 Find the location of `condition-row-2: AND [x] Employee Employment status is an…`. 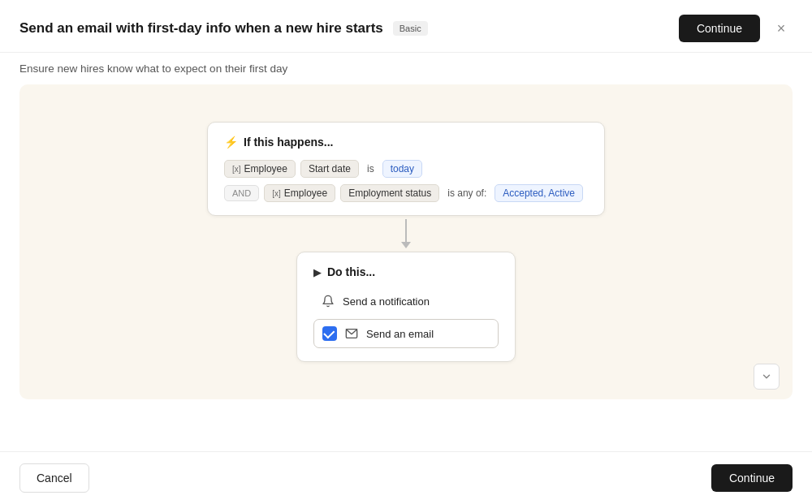

condition-row-2: AND [x] Employee Employment status is an… is located at coordinates (406, 193).